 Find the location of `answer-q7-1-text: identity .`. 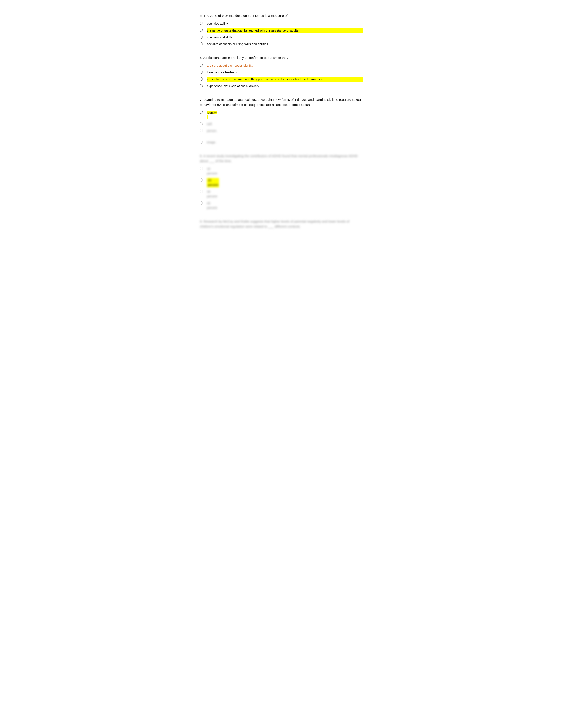

answer-q7-1-text: identity . is located at coordinates (285, 115).